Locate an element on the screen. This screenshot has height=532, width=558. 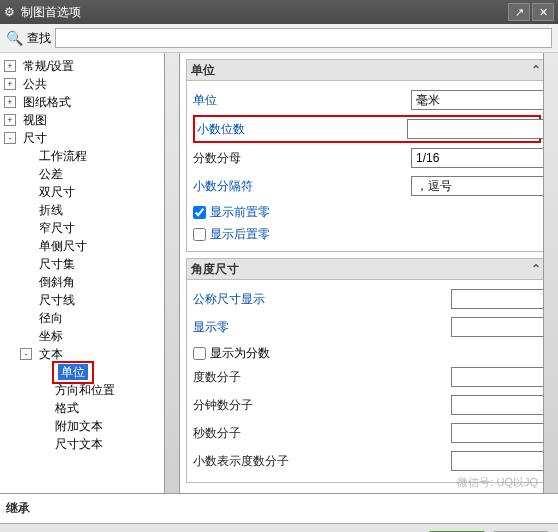
help-button: ↗ is located at coordinates (519, 12).